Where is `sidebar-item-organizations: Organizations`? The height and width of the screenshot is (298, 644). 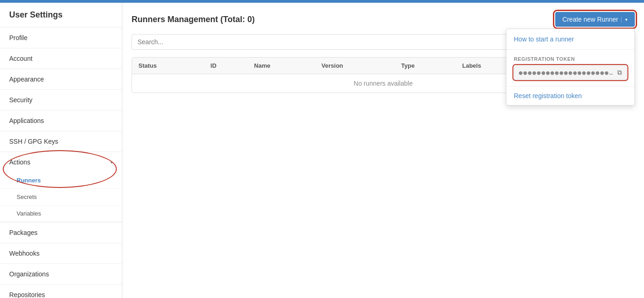 sidebar-item-organizations: Organizations is located at coordinates (61, 275).